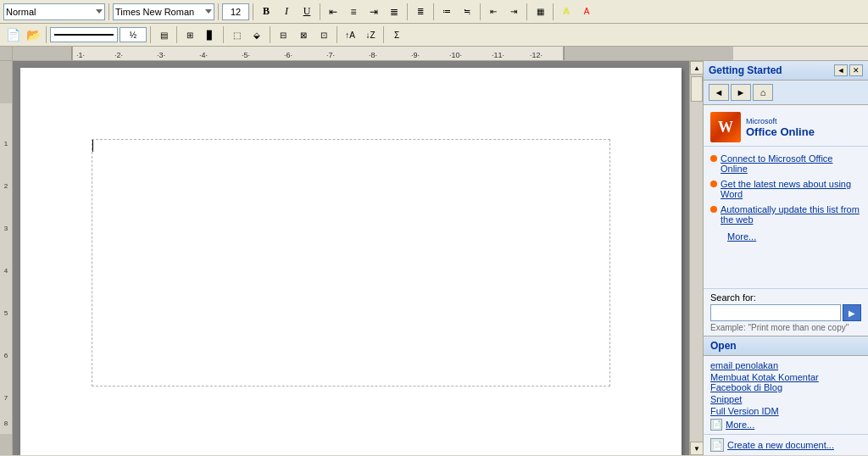  Describe the element at coordinates (236, 12) in the screenshot. I see `font-size-input` at that location.